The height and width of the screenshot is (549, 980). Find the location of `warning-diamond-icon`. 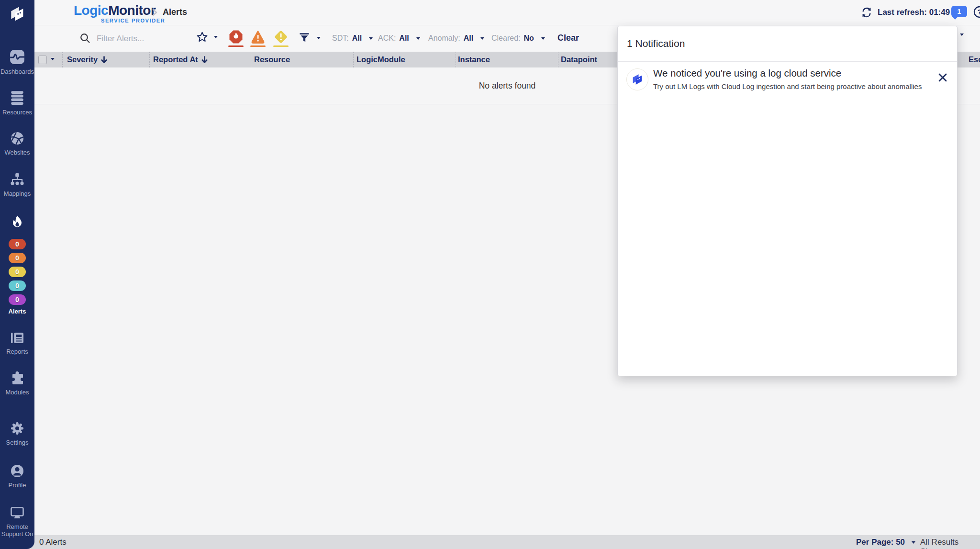

warning-diamond-icon is located at coordinates (281, 37).